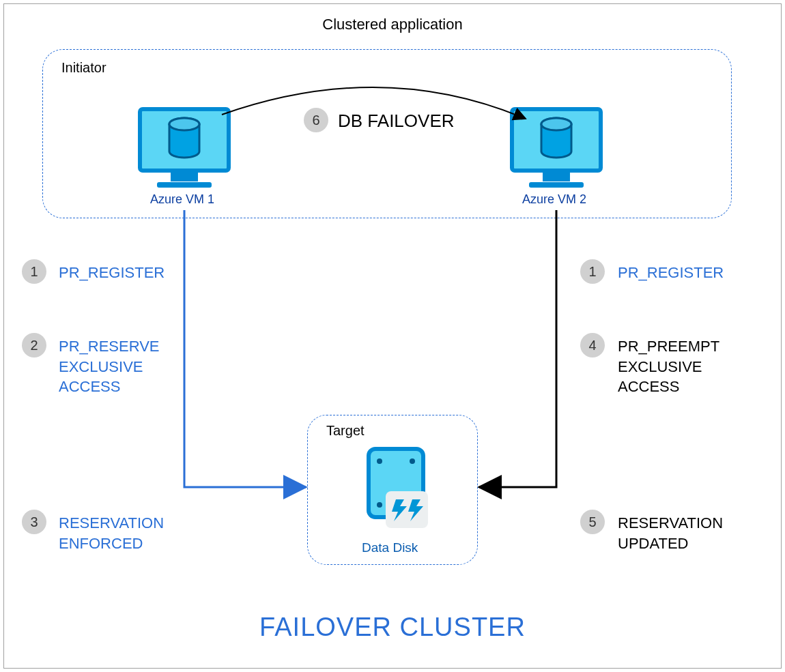  I want to click on step-badge-left-3: 3, so click(34, 522).